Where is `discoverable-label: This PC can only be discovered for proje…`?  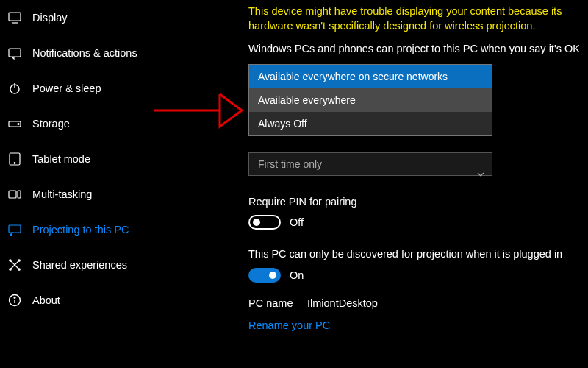 discoverable-label: This PC can only be discovered for proje… is located at coordinates (417, 255).